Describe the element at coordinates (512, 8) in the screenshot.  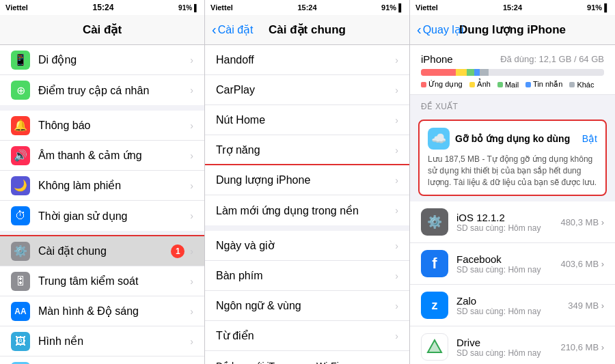
I see `time-right: 15:24` at that location.